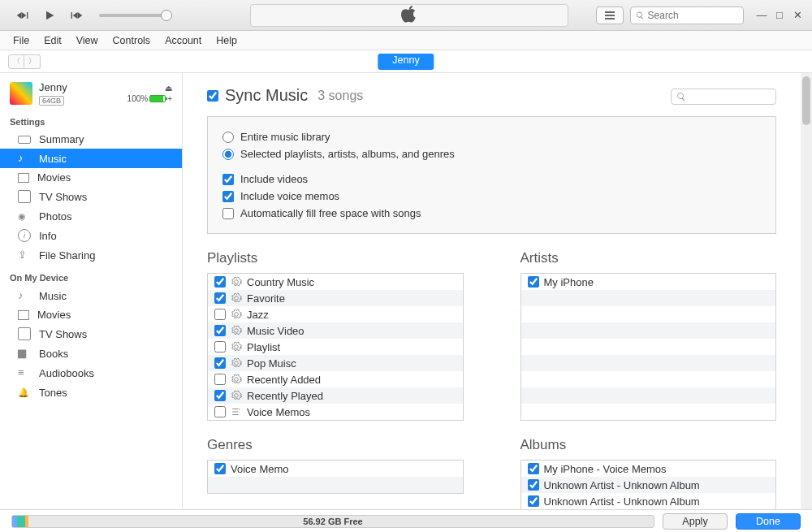  What do you see at coordinates (76, 15) in the screenshot?
I see `next-button` at bounding box center [76, 15].